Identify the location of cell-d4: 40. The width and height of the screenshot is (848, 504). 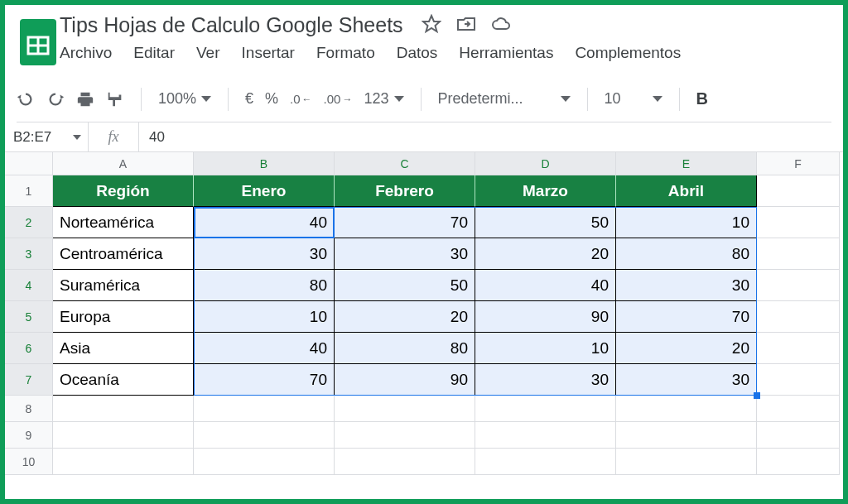
(546, 286).